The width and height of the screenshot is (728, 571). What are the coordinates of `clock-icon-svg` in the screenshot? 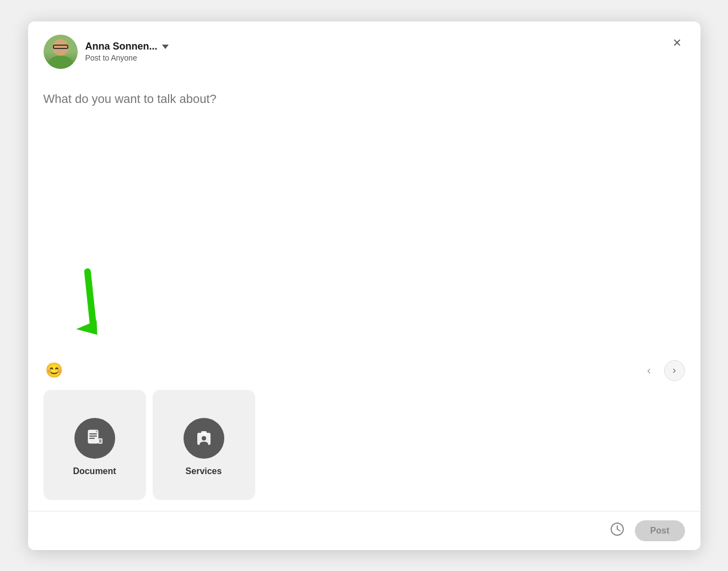 It's located at (617, 529).